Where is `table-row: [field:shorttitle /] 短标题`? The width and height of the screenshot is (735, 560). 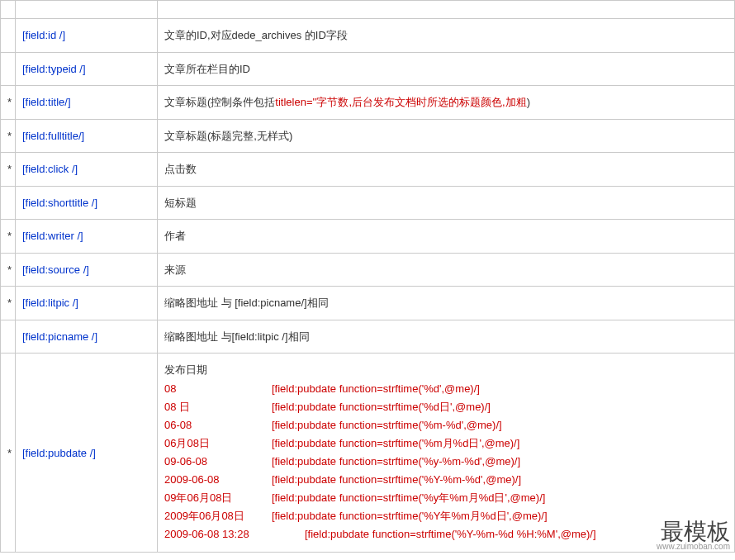
table-row: [field:shorttitle /] 短标题 is located at coordinates (368, 203).